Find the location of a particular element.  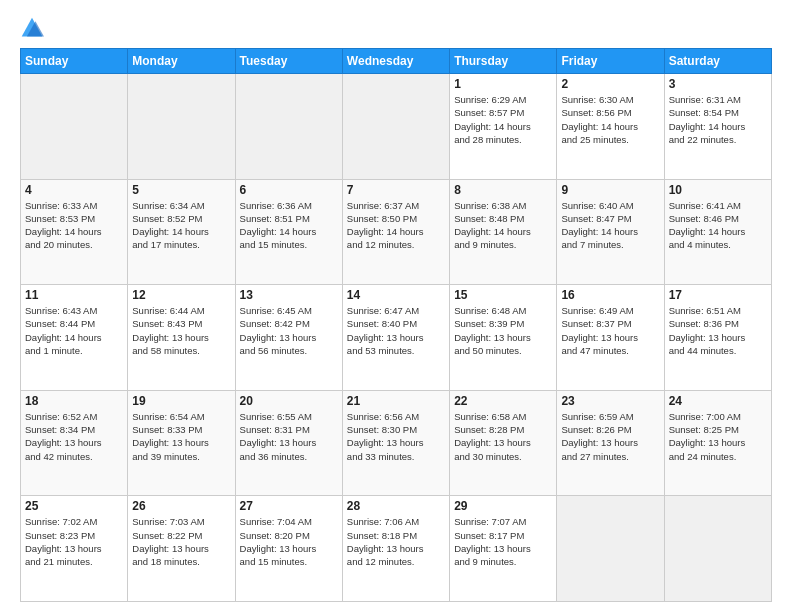

day-number: 19 is located at coordinates (181, 401).